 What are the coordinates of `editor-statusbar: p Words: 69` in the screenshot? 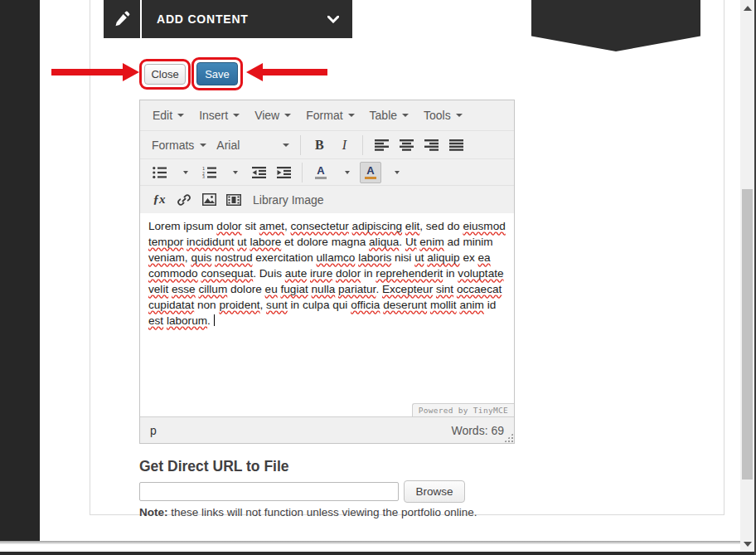 It's located at (327, 430).